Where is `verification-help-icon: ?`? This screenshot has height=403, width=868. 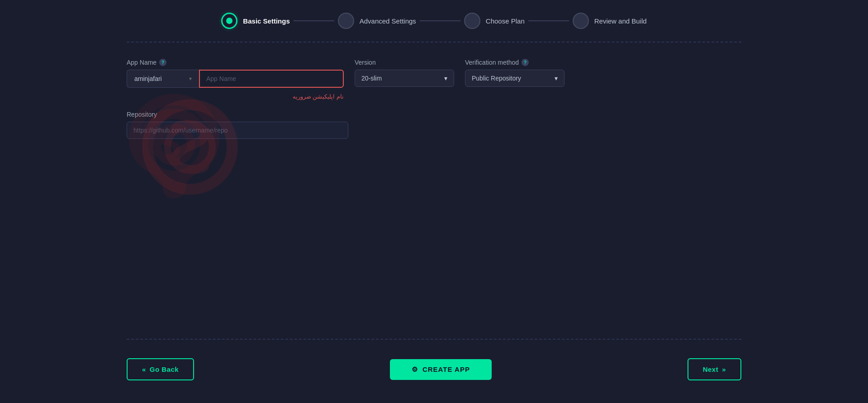 verification-help-icon: ? is located at coordinates (525, 62).